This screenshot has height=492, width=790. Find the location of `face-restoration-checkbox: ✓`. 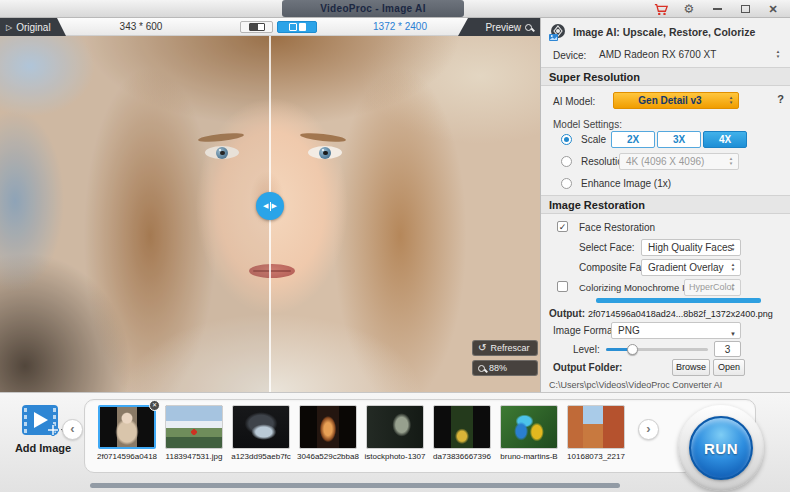

face-restoration-checkbox: ✓ is located at coordinates (562, 226).